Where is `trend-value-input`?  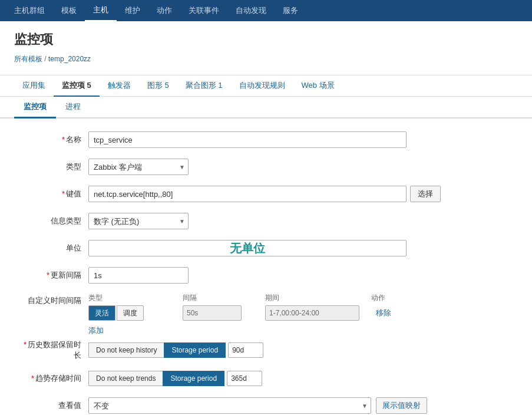 trend-value-input is located at coordinates (244, 378).